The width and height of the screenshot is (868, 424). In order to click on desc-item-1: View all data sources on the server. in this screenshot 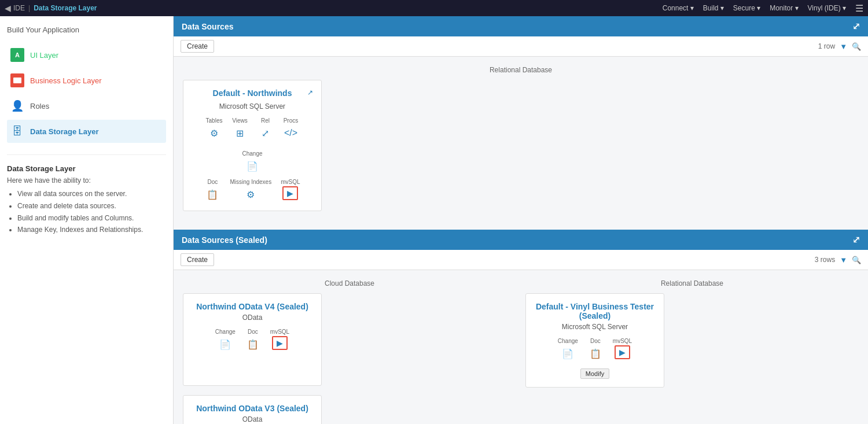, I will do `click(91, 194)`.